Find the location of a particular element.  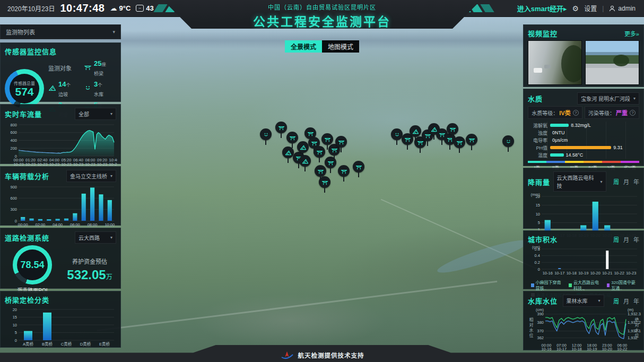

donut-value: 574 is located at coordinates (24, 91).